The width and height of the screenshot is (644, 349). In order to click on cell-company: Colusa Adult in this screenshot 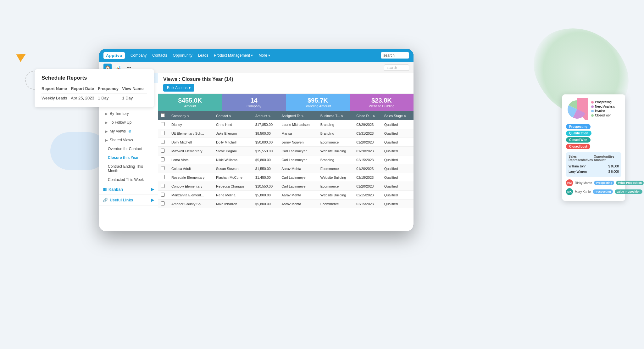, I will do `click(191, 169)`.